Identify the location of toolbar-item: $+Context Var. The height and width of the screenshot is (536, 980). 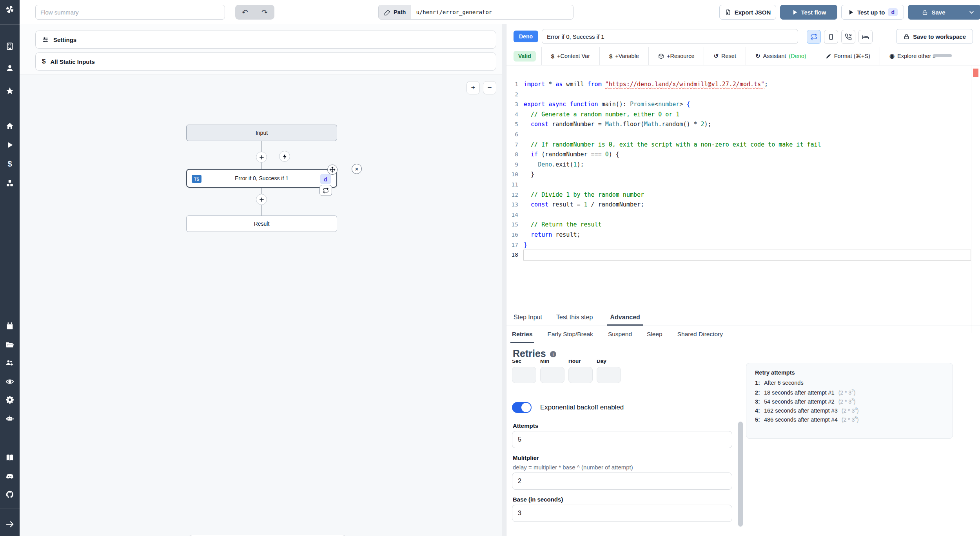
(570, 56).